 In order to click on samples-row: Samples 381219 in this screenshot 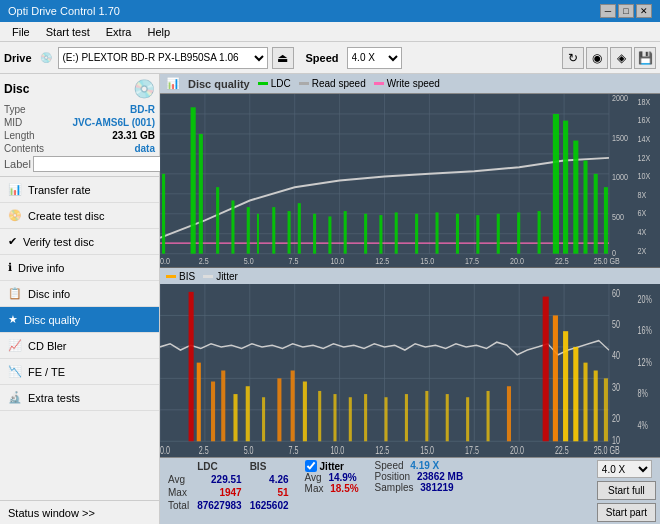, I will do `click(420, 488)`.